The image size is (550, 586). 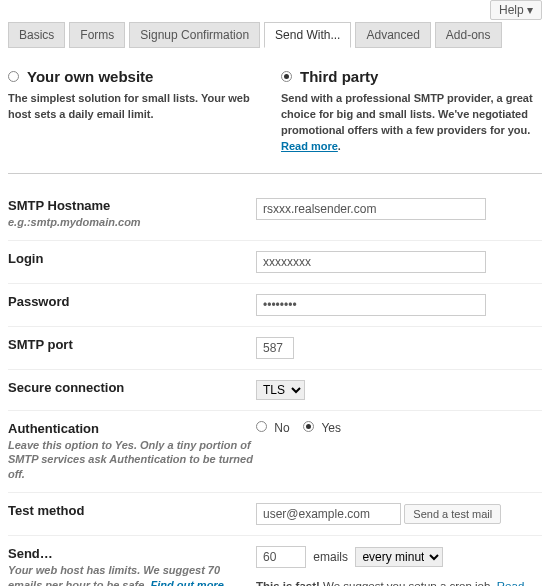 I want to click on auth-yes-label: Yes, so click(x=331, y=428).